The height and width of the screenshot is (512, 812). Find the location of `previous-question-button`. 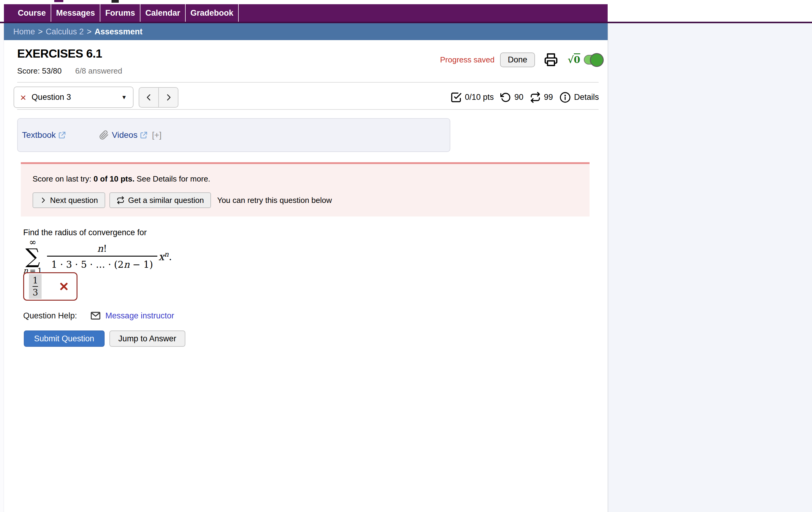

previous-question-button is located at coordinates (149, 97).